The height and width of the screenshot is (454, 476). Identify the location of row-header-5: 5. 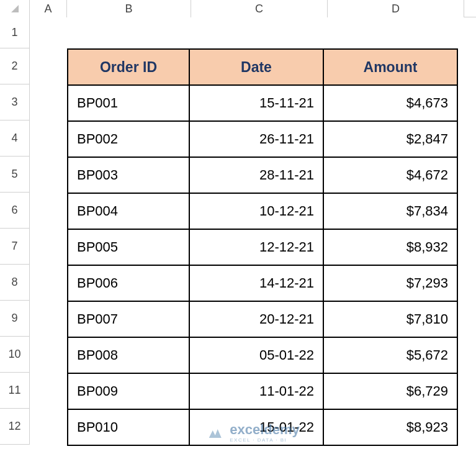
(15, 175).